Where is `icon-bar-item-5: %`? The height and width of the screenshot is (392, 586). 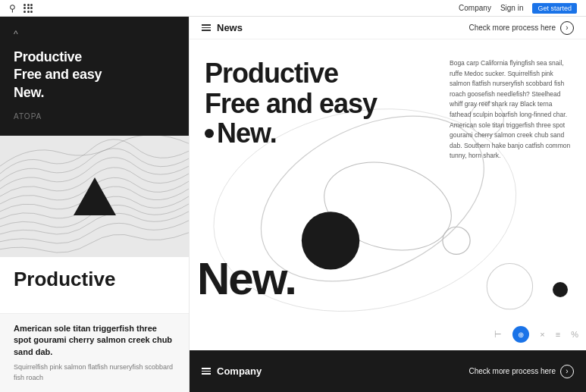
icon-bar-item-5: % is located at coordinates (575, 334).